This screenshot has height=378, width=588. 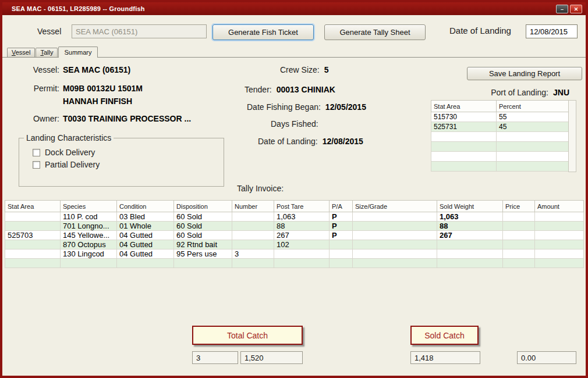 What do you see at coordinates (375, 33) in the screenshot?
I see `generate-tally-sheet-button: Generate Tally Sheet` at bounding box center [375, 33].